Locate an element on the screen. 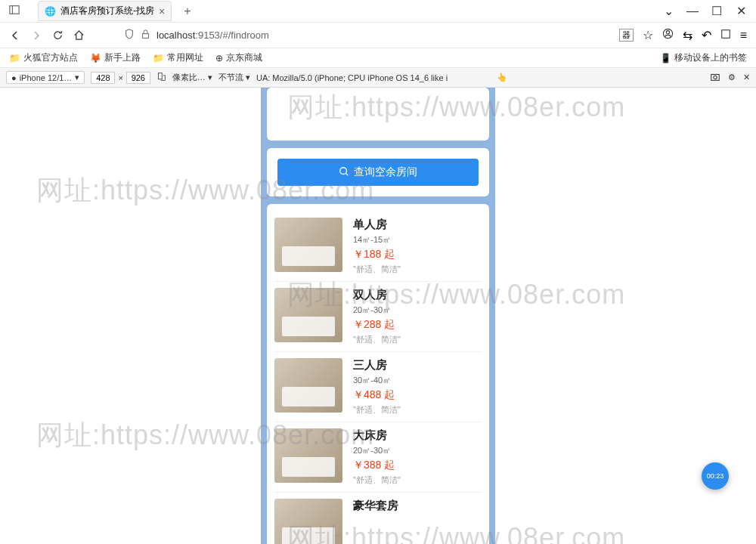 The width and height of the screenshot is (756, 544). chevron-down-icon: ⌄ is located at coordinates (668, 11).